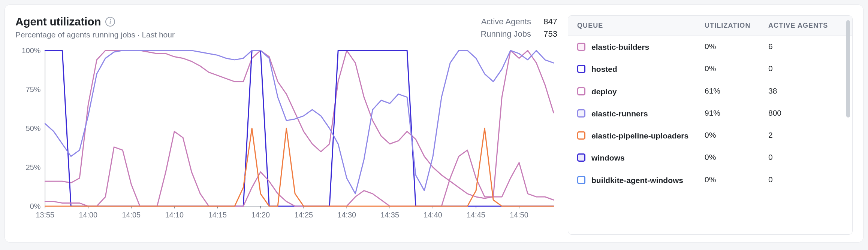 This screenshot has height=250, width=868. Describe the element at coordinates (260, 215) in the screenshot. I see `svg-text: 14:20` at that location.